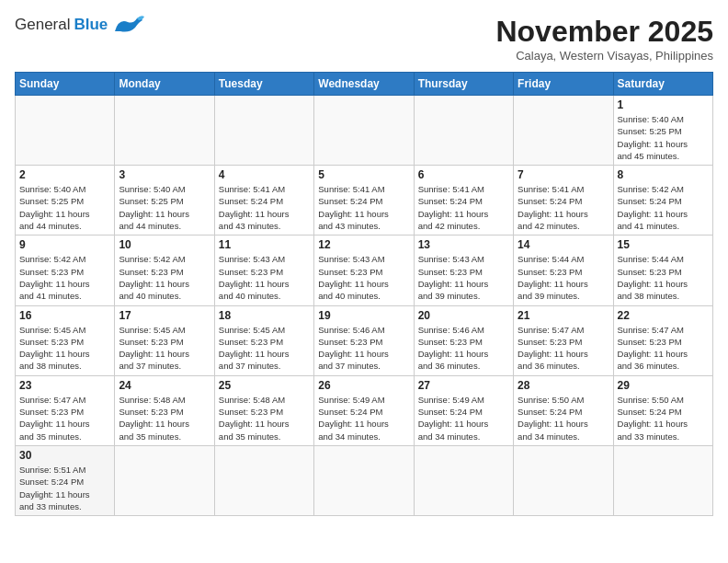 The height and width of the screenshot is (563, 728). Describe the element at coordinates (264, 340) in the screenshot. I see `calendar-cell: 18Sunrise: 5:45 AM Sunset: 5:23 PM Dayli…` at that location.